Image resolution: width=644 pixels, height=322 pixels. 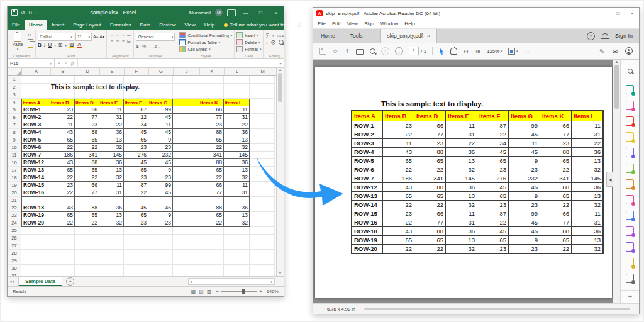 What do you see at coordinates (352, 24) in the screenshot?
I see `menu-view: View` at bounding box center [352, 24].